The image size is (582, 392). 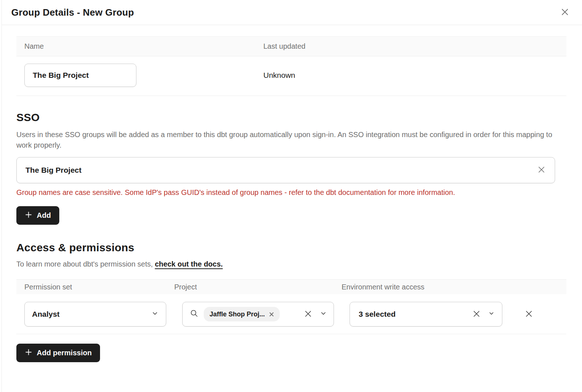 I want to click on column-header-name: Name, so click(x=140, y=47).